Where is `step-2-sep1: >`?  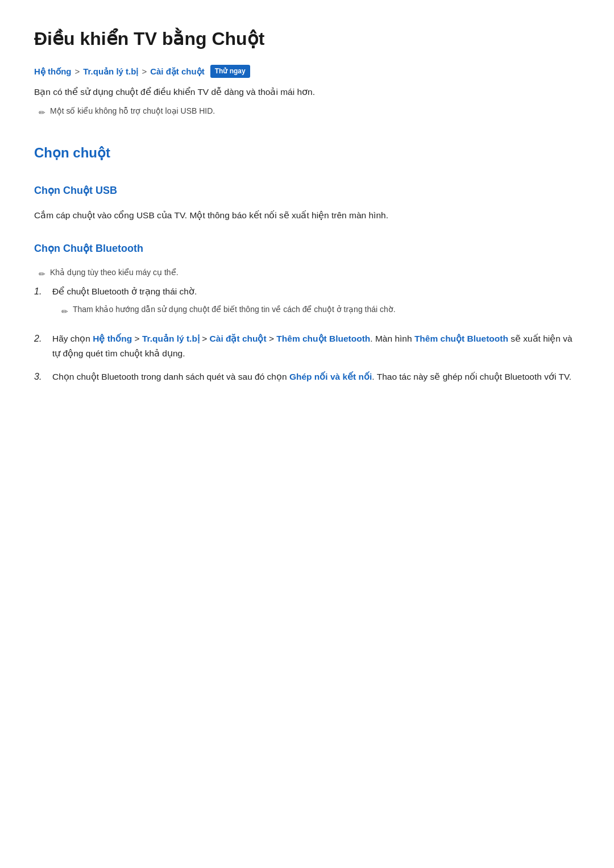 step-2-sep1: > is located at coordinates (137, 339).